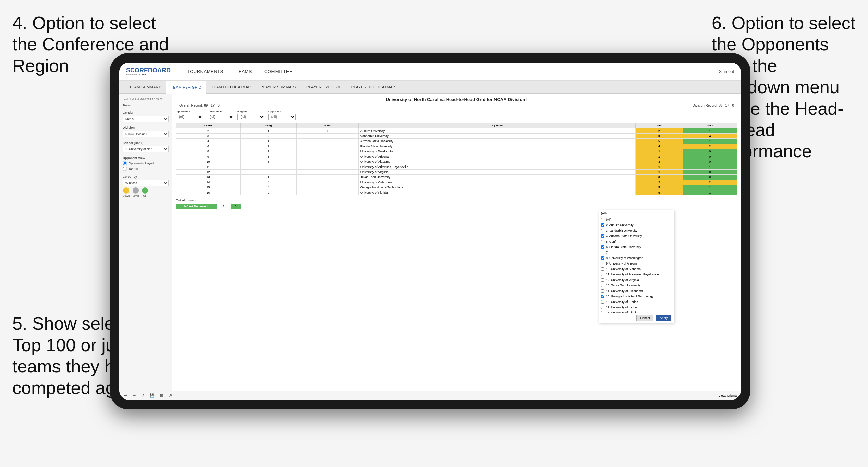 Image resolution: width=868 pixels, height=467 pixels. Describe the element at coordinates (146, 147) in the screenshot. I see `sidebar-school-section: School (Rank) 1. University of Nort...` at that location.